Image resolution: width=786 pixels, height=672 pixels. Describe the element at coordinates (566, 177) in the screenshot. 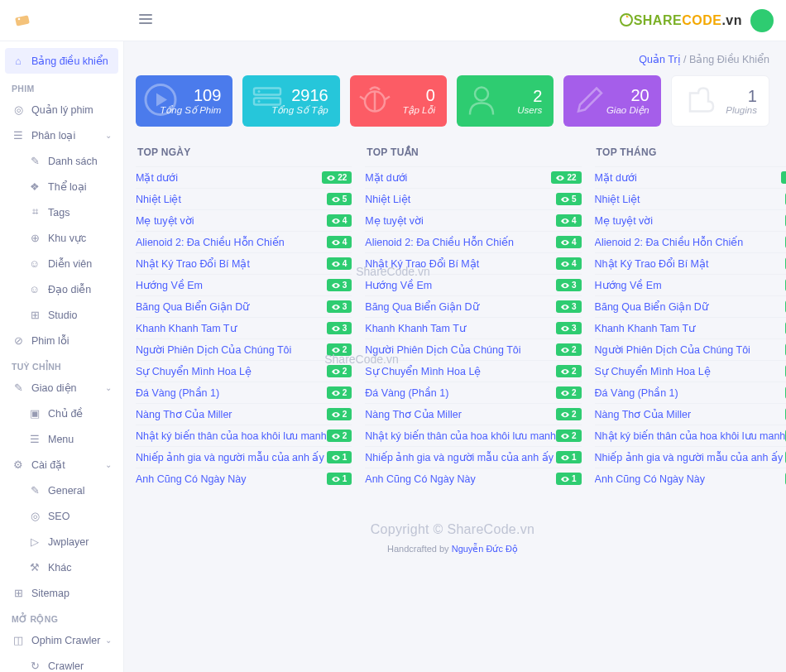

I see `view-badge: 22` at that location.